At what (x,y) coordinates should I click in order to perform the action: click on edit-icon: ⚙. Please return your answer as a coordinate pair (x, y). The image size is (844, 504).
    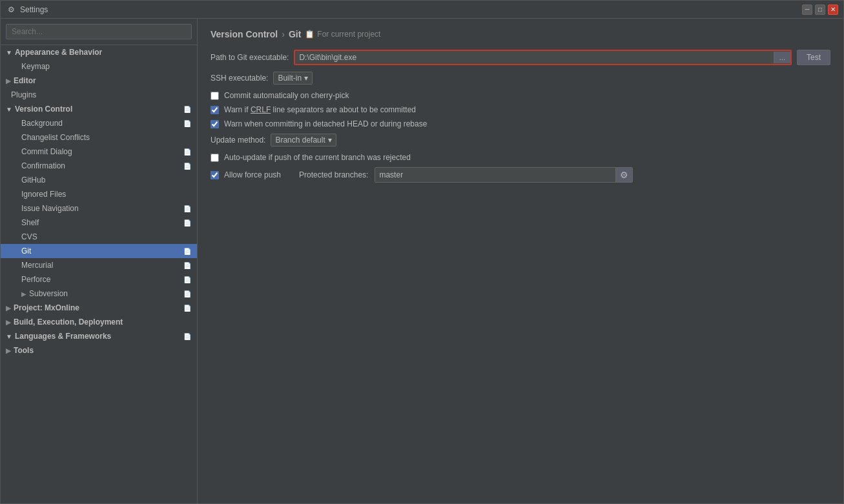
    Looking at the image, I should click on (624, 175).